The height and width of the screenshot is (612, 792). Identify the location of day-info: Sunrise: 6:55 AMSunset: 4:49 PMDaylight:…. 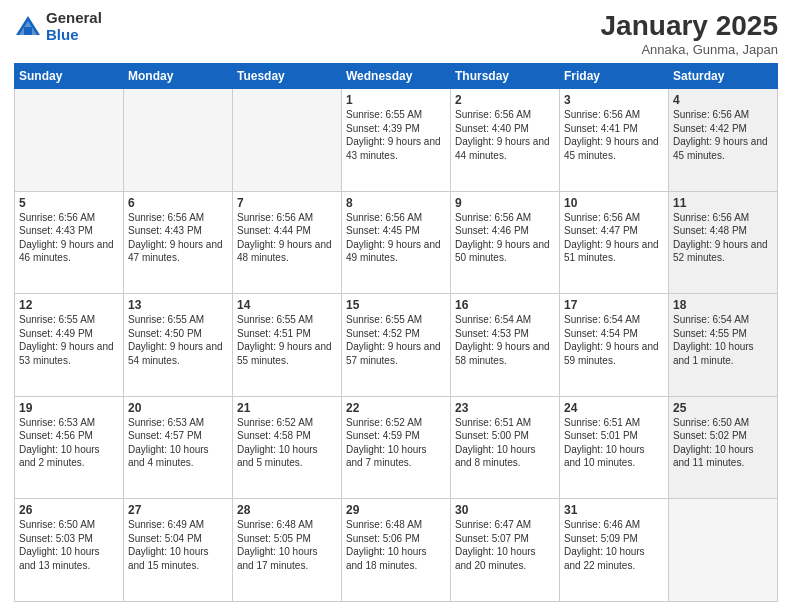
(69, 340).